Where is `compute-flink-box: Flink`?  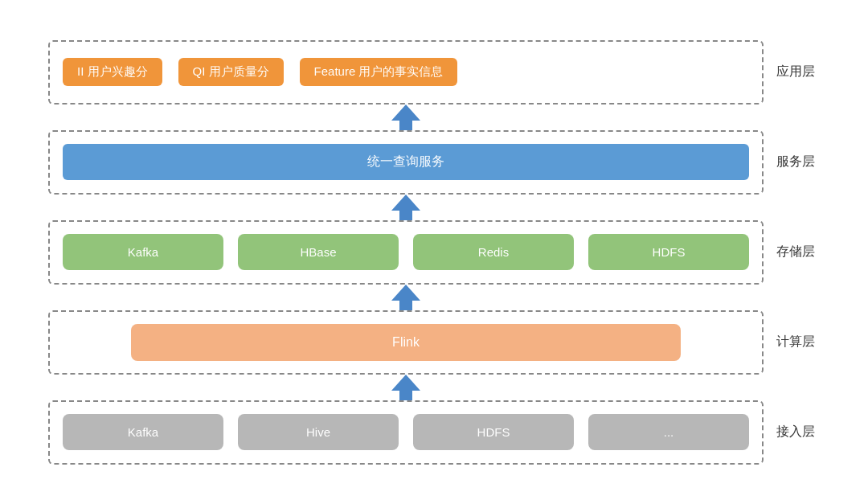
compute-flink-box: Flink is located at coordinates (405, 342).